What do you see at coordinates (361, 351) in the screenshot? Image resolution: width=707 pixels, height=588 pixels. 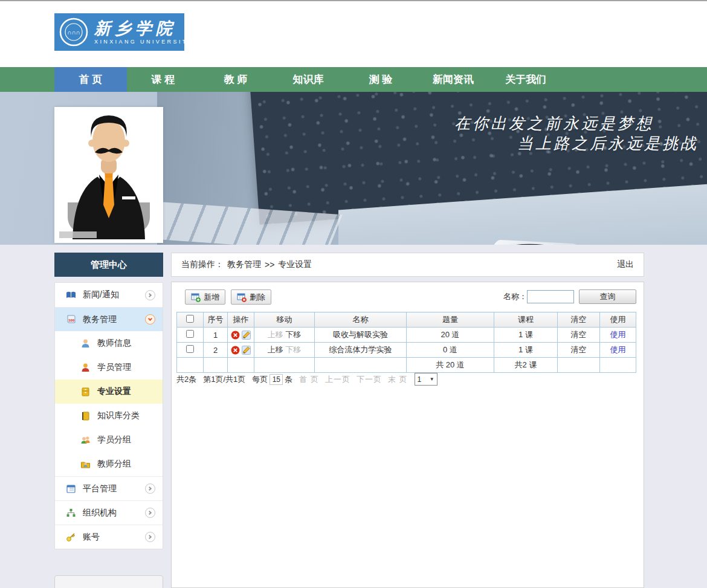 I see `row-name: 综合流体力学实验` at bounding box center [361, 351].